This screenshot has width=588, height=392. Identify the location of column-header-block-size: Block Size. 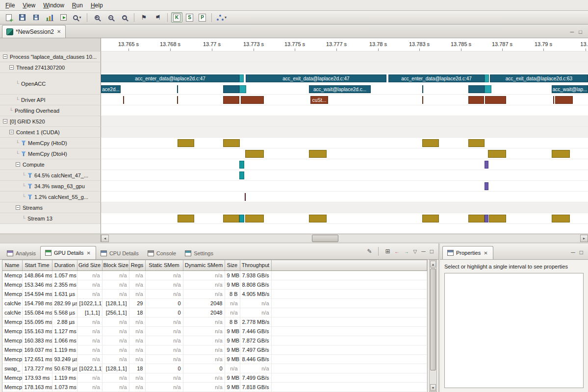
(116, 266).